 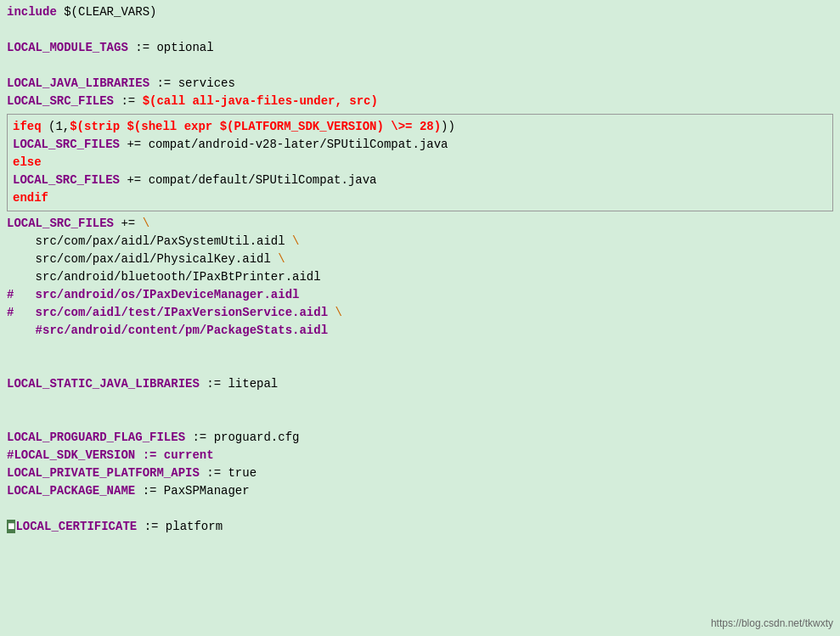 I want to click on comment: # src/com/aidl/test/IPaxVersionService.a…, so click(x=171, y=312).